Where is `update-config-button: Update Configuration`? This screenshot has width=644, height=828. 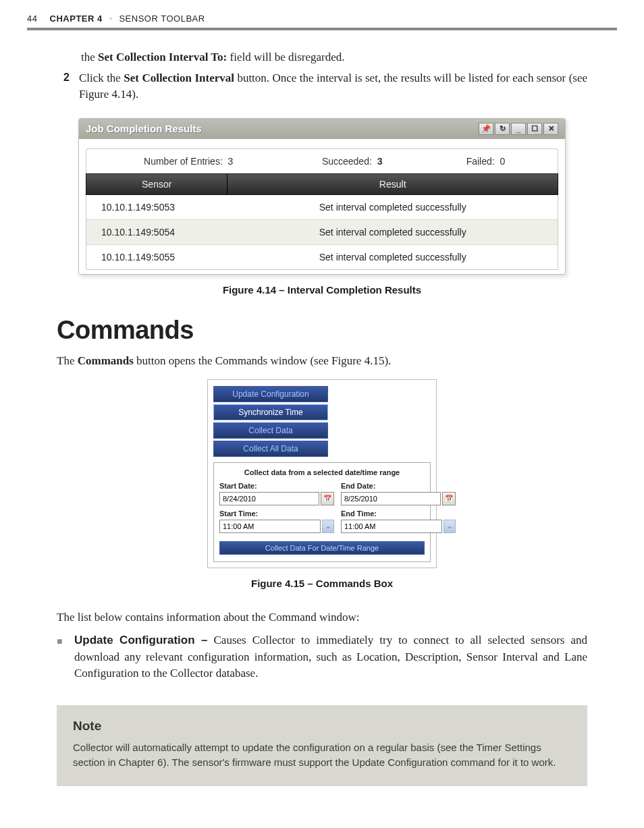
update-config-button: Update Configuration is located at coordinates (271, 394).